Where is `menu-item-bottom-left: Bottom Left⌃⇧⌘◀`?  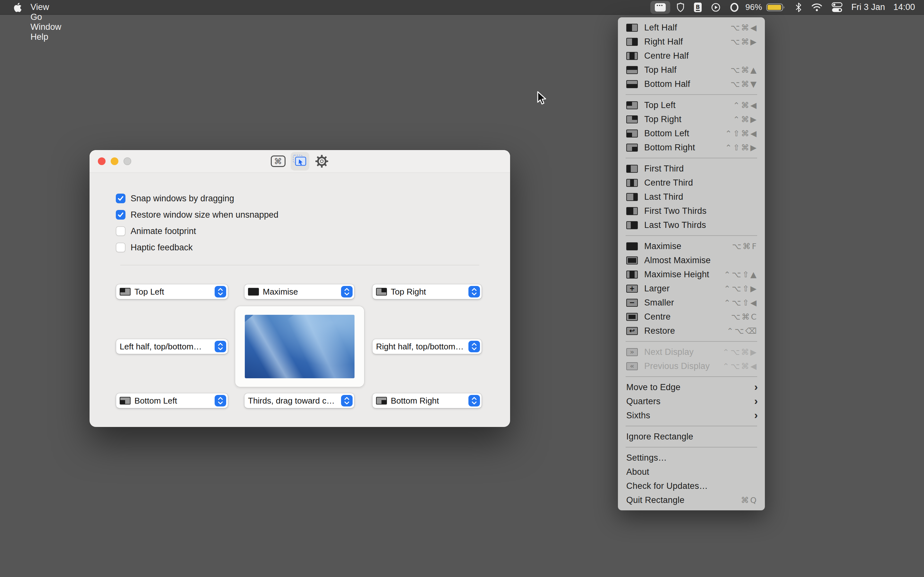
menu-item-bottom-left: Bottom Left⌃⇧⌘◀ is located at coordinates (691, 134).